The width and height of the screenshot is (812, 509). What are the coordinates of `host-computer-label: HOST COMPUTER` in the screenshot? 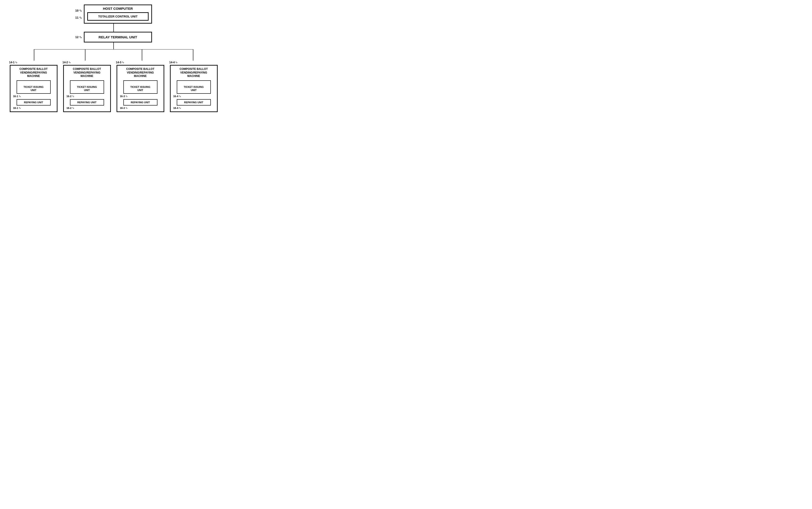 It's located at (118, 9).